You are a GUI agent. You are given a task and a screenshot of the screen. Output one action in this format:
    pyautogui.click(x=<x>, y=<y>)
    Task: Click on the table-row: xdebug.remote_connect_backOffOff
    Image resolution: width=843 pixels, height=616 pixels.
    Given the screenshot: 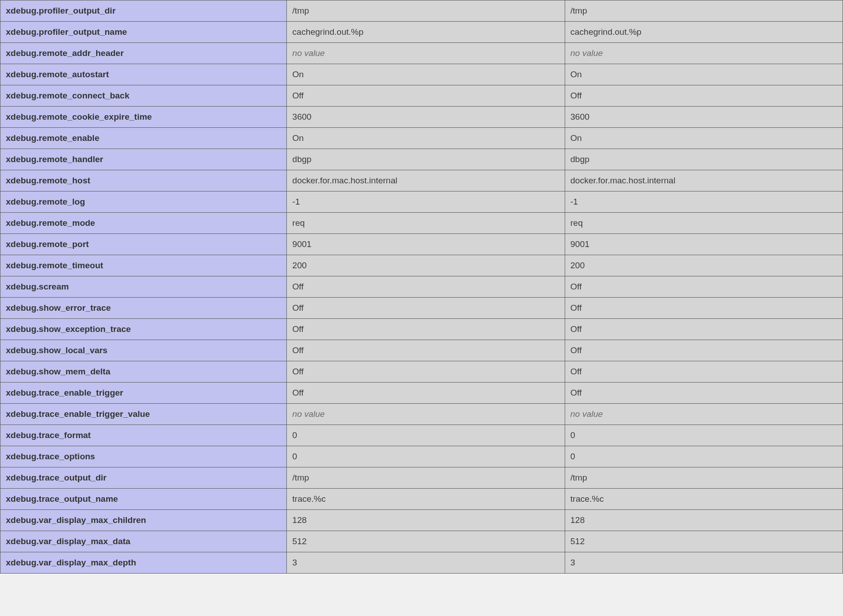 What is the action you would take?
    pyautogui.click(x=422, y=96)
    